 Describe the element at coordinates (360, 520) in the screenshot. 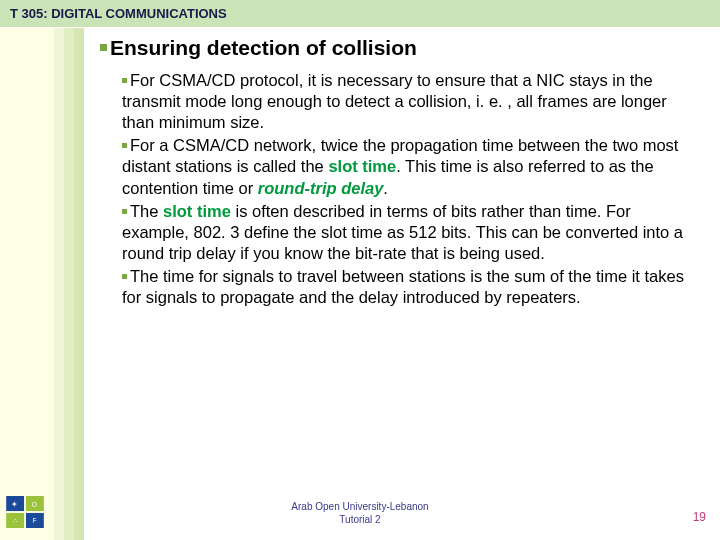

I see `footer-line2: Tutorial 2` at that location.